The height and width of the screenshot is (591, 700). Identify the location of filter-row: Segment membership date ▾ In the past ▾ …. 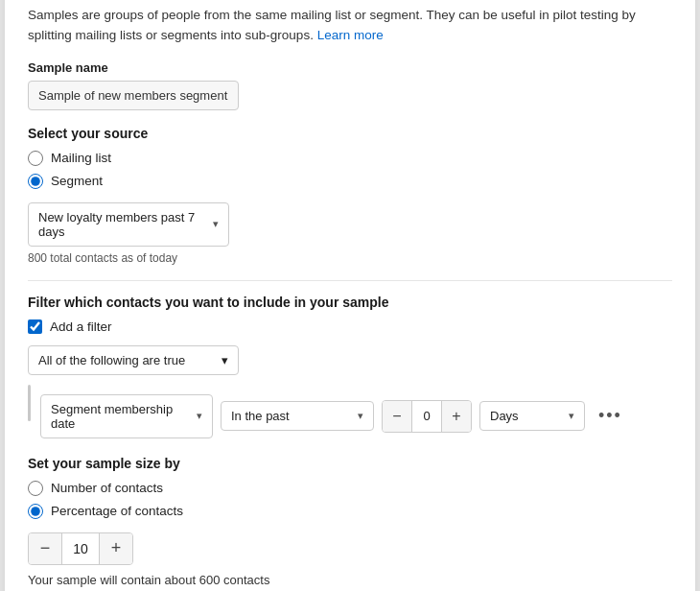
(334, 416).